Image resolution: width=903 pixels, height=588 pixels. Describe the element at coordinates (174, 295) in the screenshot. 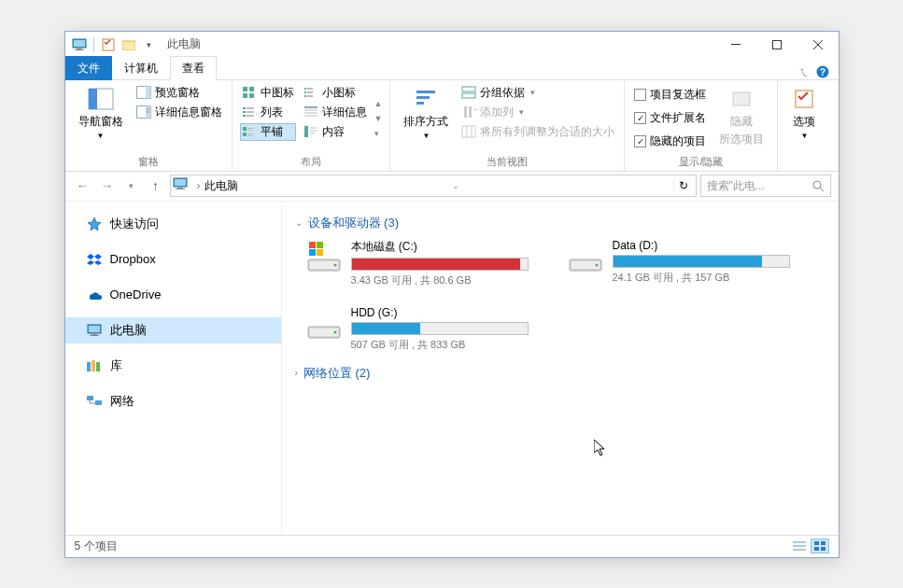

I see `sidebar-item-onedrive: OneDrive` at that location.